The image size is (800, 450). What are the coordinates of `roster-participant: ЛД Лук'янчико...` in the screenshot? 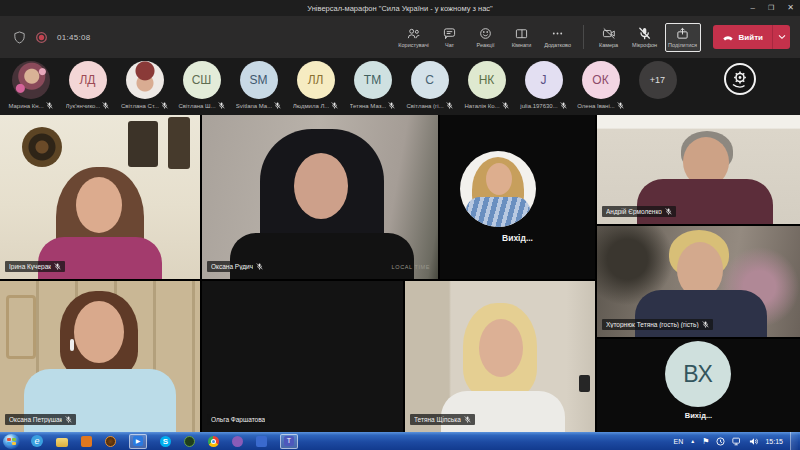 It's located at (88, 88).